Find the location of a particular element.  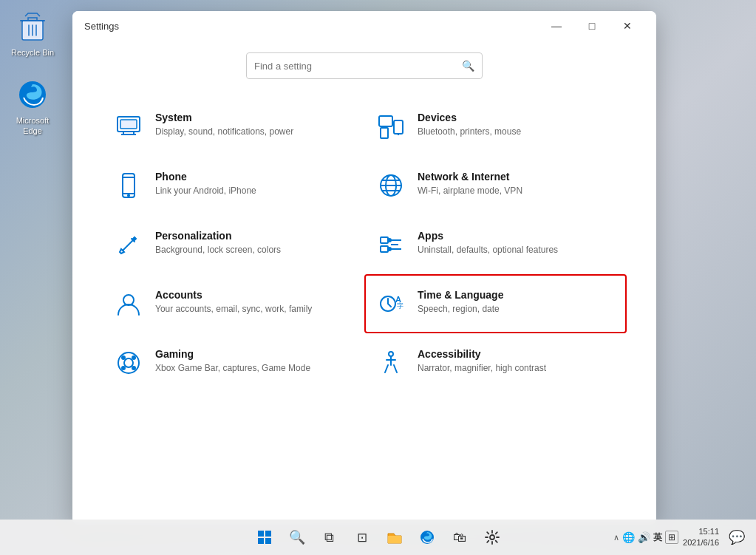

search-input is located at coordinates (355, 67).